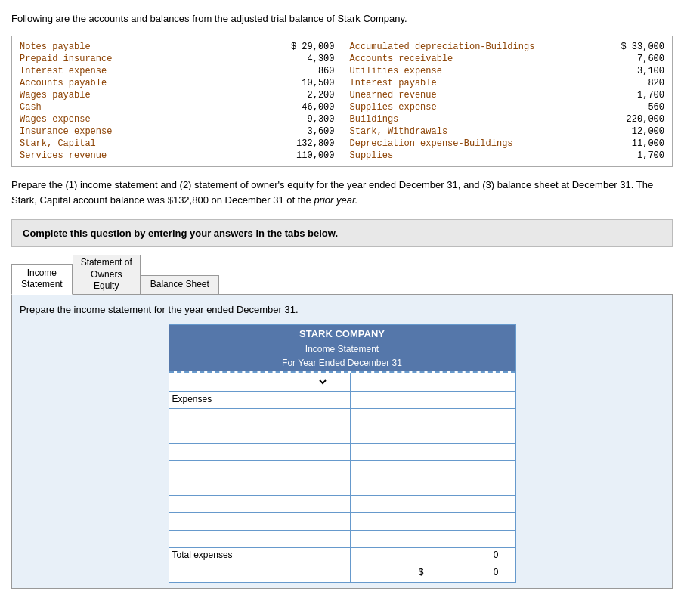  I want to click on expense-amt-7b, so click(464, 522).